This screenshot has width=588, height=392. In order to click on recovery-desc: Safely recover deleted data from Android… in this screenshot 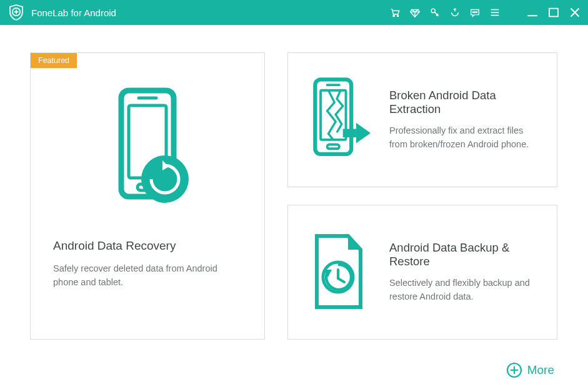, I will do `click(147, 276)`.